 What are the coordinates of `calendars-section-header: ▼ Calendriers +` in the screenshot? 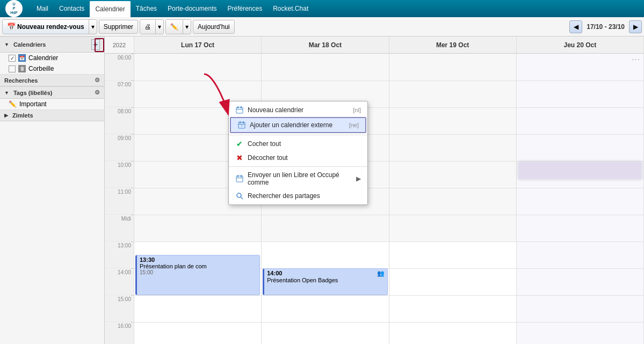 It's located at (52, 45).